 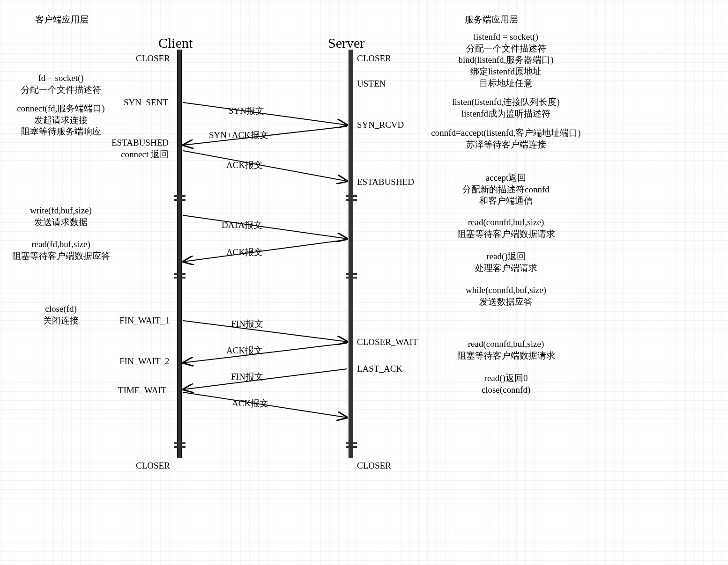 I want to click on server-state-syn-rcvd: SYN_RCVD, so click(x=380, y=125).